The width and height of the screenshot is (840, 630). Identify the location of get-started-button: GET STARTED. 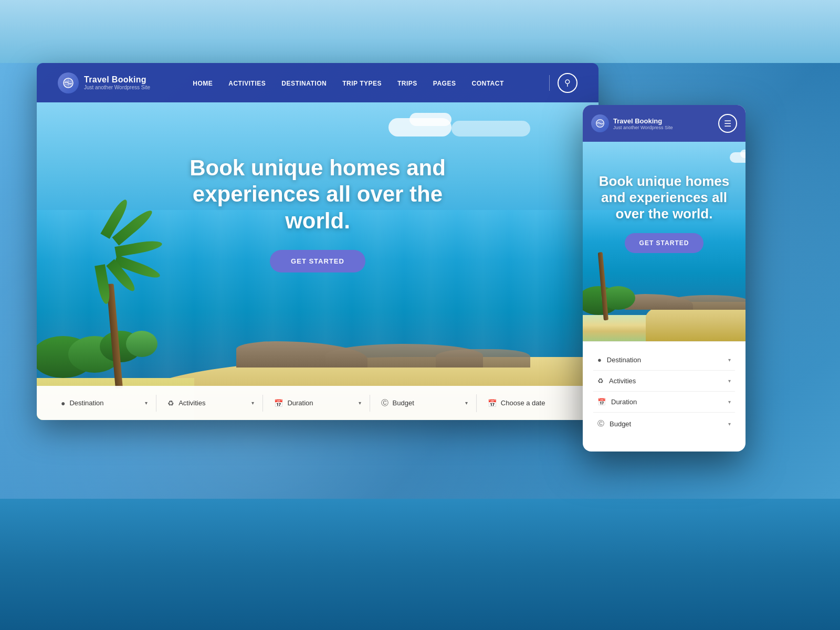
(318, 261).